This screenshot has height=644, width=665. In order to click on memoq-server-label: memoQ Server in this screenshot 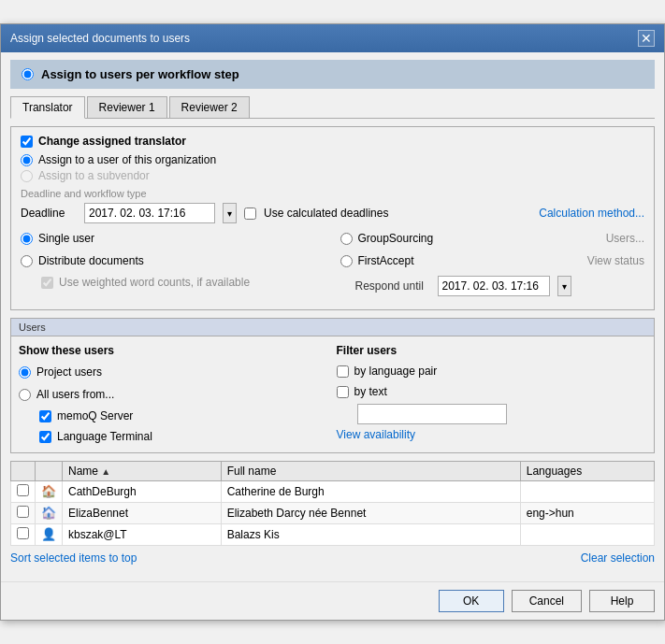, I will do `click(95, 416)`.